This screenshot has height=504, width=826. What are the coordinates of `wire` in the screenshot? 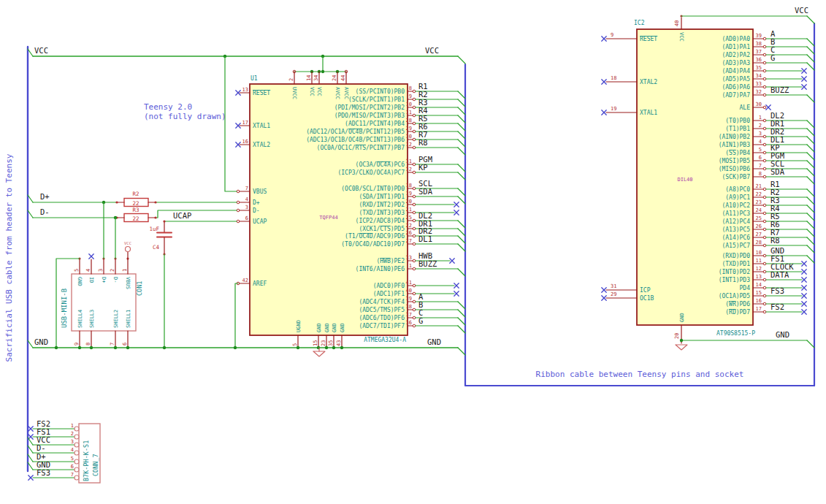 It's located at (196, 214).